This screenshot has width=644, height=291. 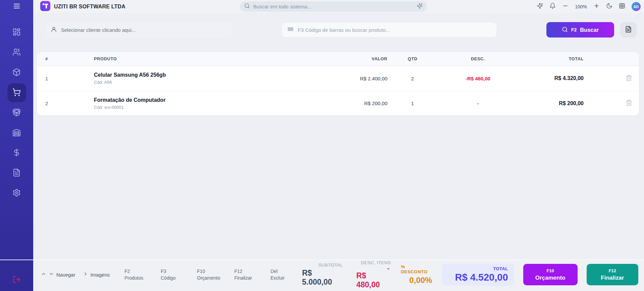 What do you see at coordinates (420, 7) in the screenshot?
I see `ai-sparkle-icon` at bounding box center [420, 7].